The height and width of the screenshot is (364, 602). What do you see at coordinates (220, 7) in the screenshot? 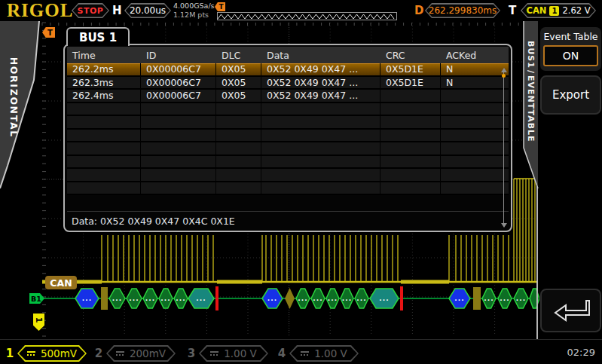
I see `trigger-position-icon: T` at bounding box center [220, 7].